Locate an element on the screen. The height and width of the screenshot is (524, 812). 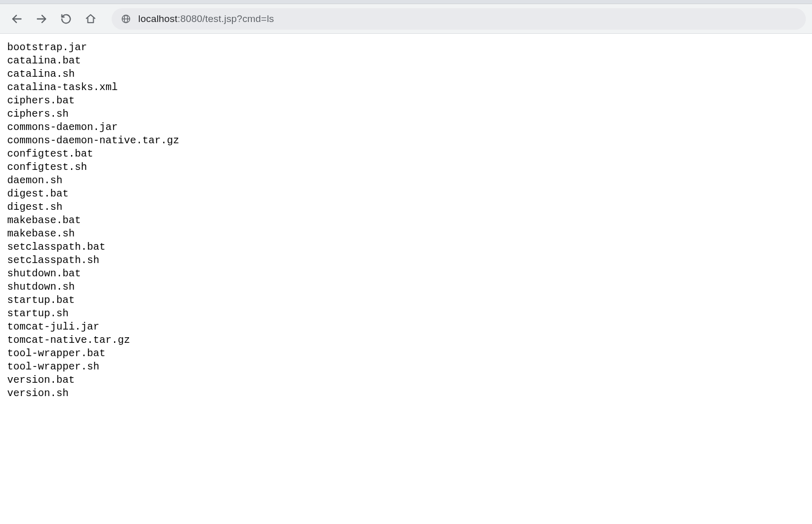
output-line: catalina-tasks.xml is located at coordinates (406, 88).